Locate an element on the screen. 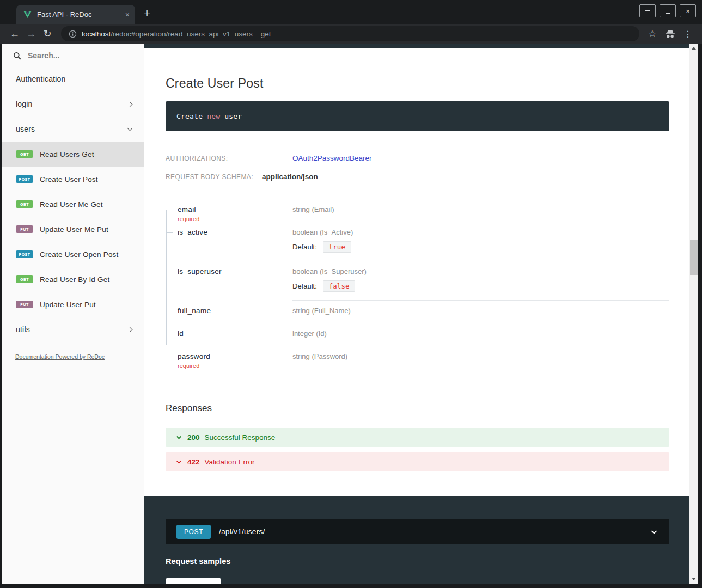 The image size is (702, 588). schema-row-password: passwordrequiredstring (Password) is located at coordinates (417, 358).